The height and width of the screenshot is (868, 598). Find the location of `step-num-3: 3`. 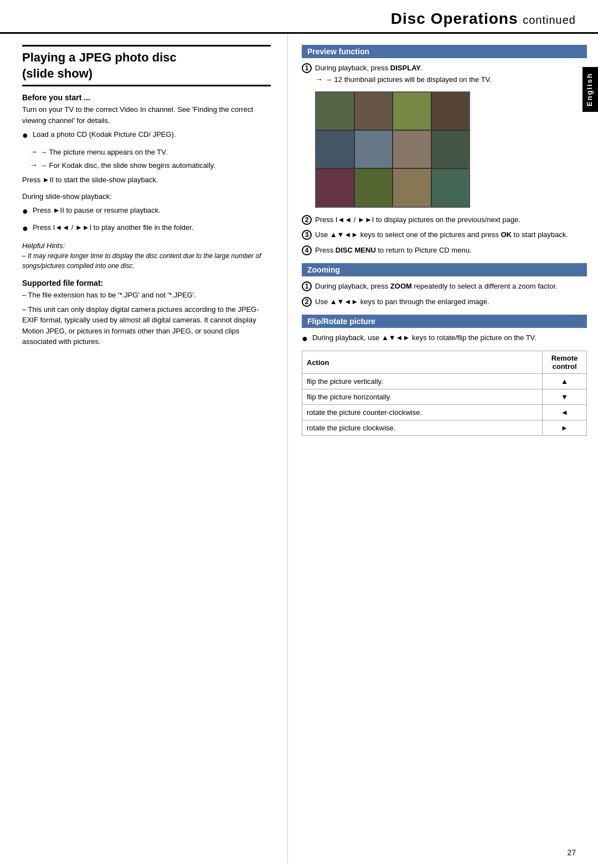

step-num-3: 3 is located at coordinates (307, 235).